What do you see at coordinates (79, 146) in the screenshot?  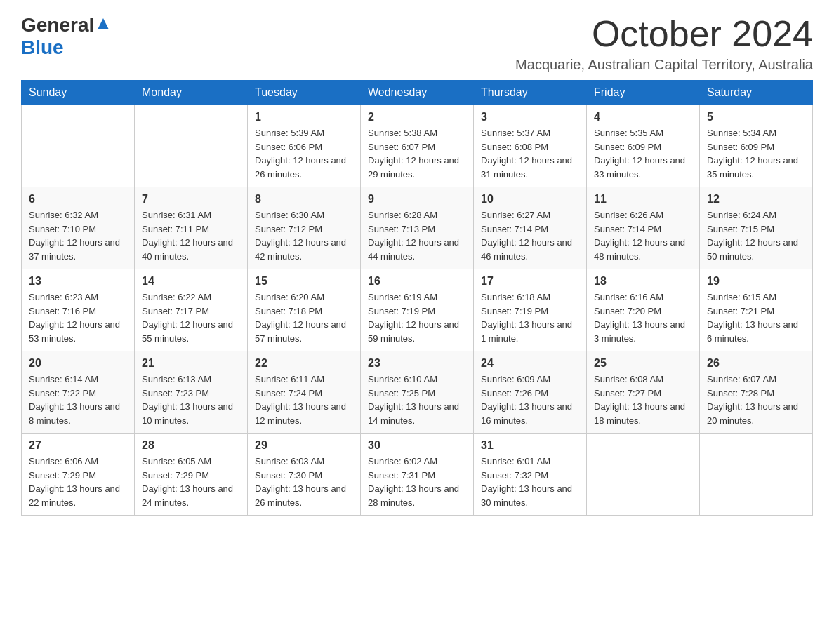 I see `calendar-cell-w1-d1` at bounding box center [79, 146].